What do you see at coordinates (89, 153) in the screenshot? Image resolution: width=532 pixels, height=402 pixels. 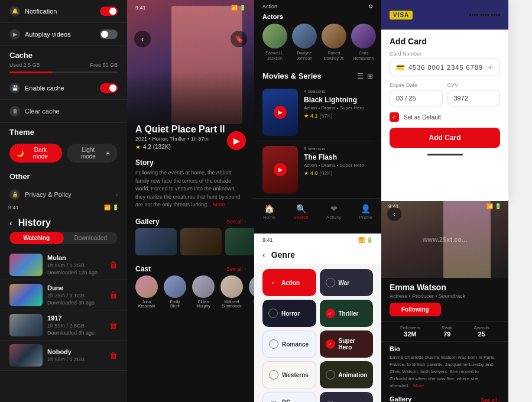 I see `light-mode-label: Light mode` at bounding box center [89, 153].